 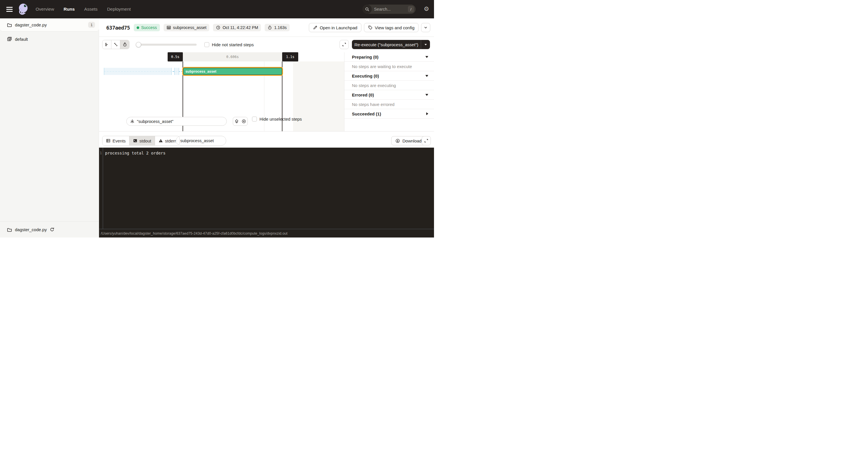 What do you see at coordinates (389, 95) in the screenshot?
I see `section-errored: Errored (0)` at bounding box center [389, 95].